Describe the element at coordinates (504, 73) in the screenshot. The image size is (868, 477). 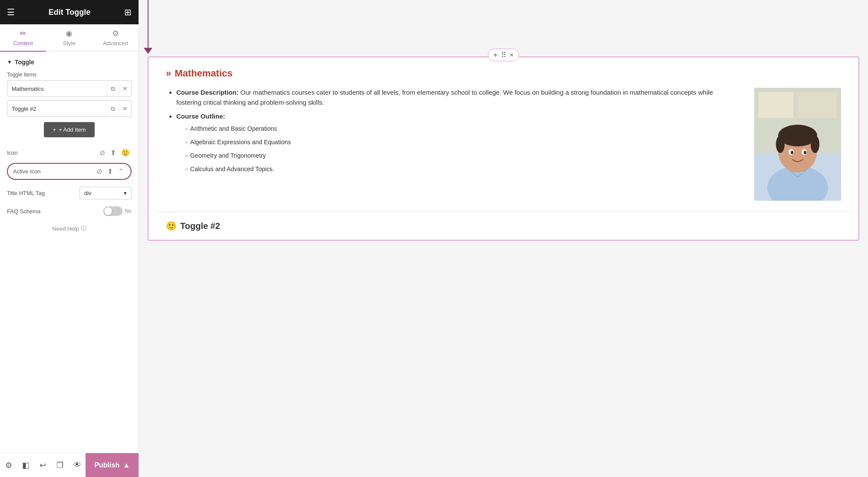
I see `math-title: » Mathematics` at that location.